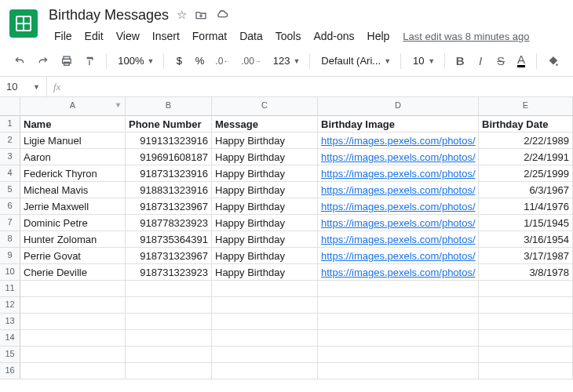  What do you see at coordinates (169, 107) in the screenshot?
I see `column-header-b: B` at bounding box center [169, 107].